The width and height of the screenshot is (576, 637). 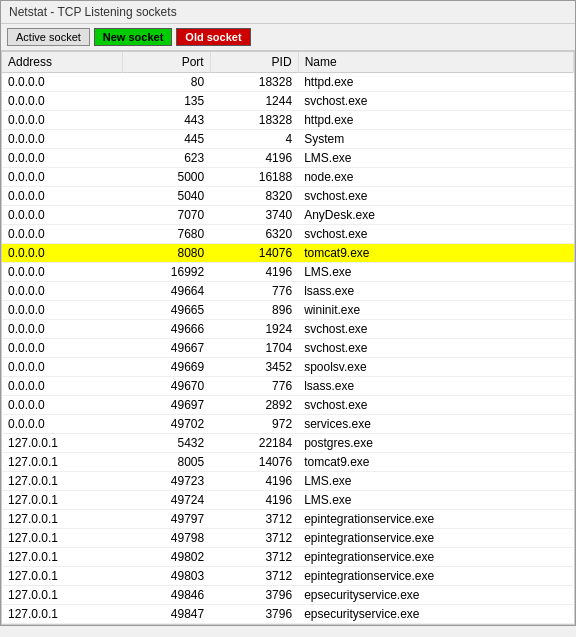 I want to click on table-row: 0.0.0.044318328httpd.exe, so click(x=288, y=120).